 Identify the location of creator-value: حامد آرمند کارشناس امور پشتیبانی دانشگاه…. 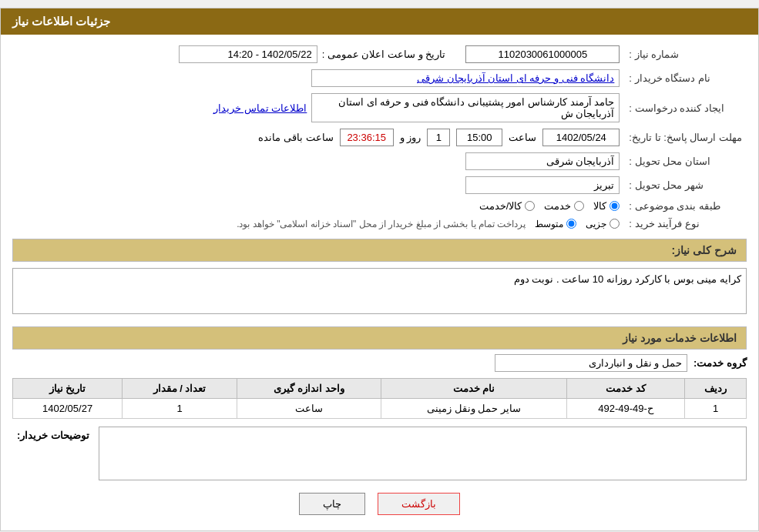
(318, 108).